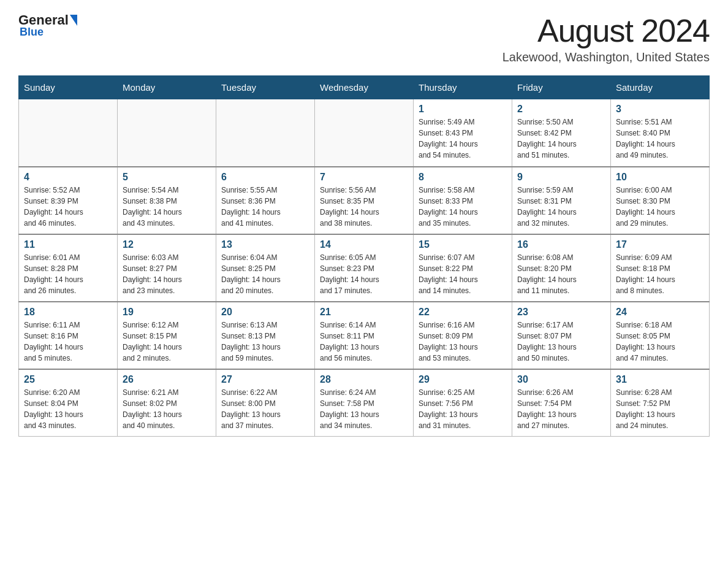 Image resolution: width=728 pixels, height=563 pixels. I want to click on day-number: 8, so click(463, 177).